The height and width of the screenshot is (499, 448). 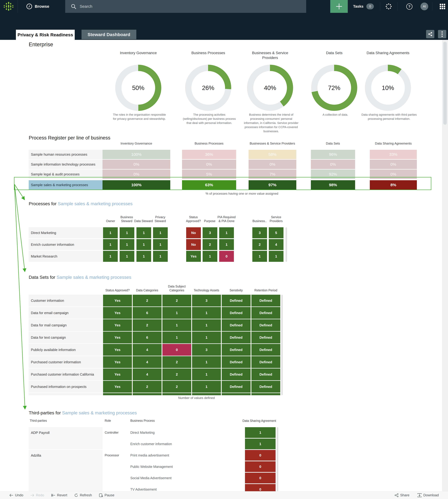 What do you see at coordinates (428, 495) in the screenshot?
I see `download-button: Download` at bounding box center [428, 495].